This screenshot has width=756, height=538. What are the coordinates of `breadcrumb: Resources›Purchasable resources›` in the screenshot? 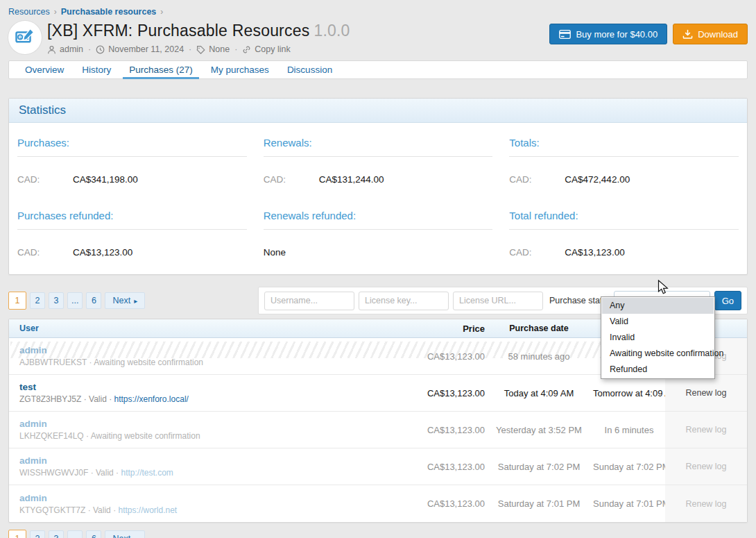 It's located at (378, 12).